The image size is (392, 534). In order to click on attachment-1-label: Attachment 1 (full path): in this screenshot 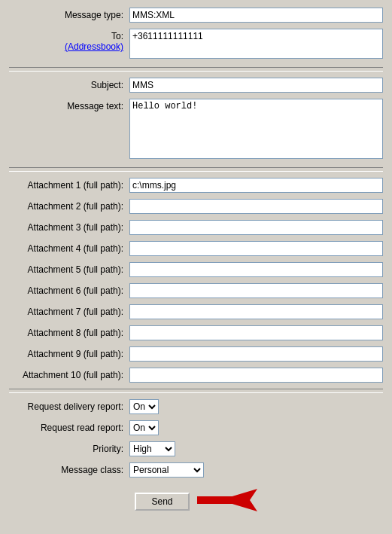, I will do `click(69, 184)`.